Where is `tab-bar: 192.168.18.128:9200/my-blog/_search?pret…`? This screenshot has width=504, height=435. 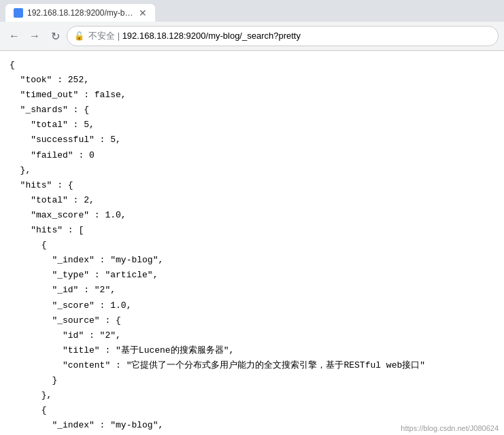 tab-bar: 192.168.18.128:9200/my-blog/_search?pret… is located at coordinates (252, 11).